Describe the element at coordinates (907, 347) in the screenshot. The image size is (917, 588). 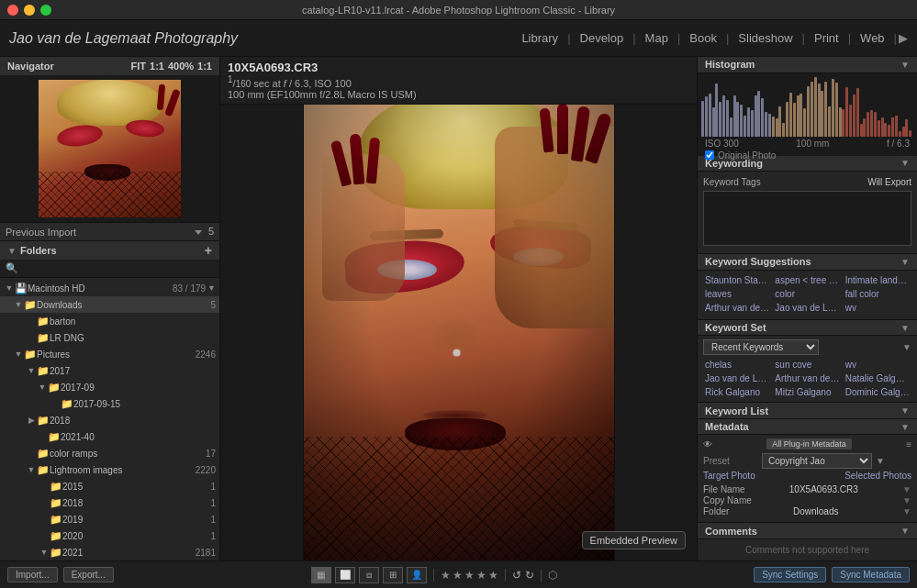
I see `keyword-set-options: ▼` at that location.